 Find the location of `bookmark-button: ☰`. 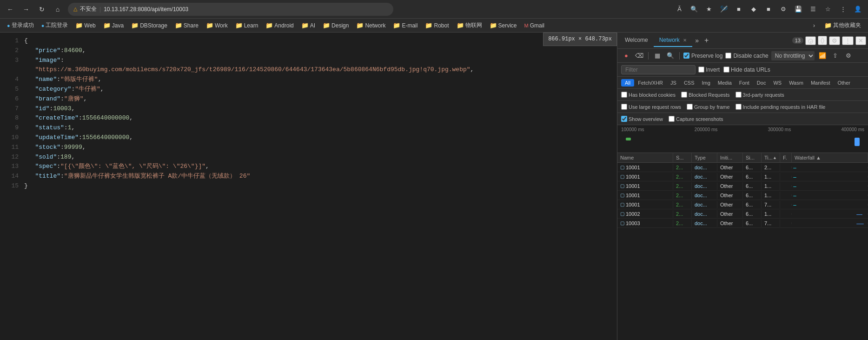

bookmark-button: ☰ is located at coordinates (813, 9).